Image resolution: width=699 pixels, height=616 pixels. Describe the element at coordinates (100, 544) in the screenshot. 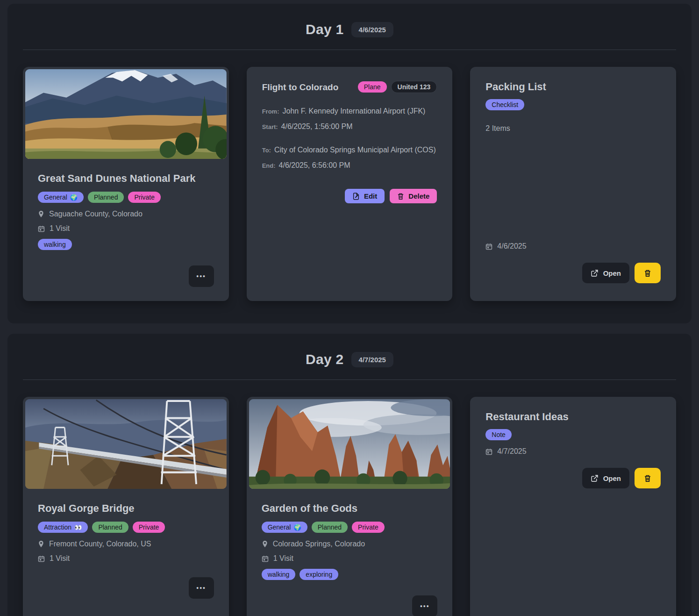

I see `location-text: Fremont County, Colorado, US` at that location.